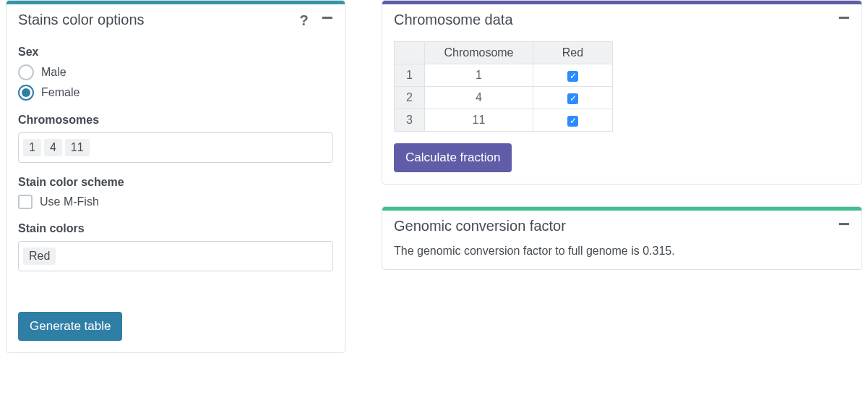 This screenshot has width=868, height=398. Describe the element at coordinates (622, 251) in the screenshot. I see `genomic-factor-text: The genomic conversion factor to full ge…` at that location.